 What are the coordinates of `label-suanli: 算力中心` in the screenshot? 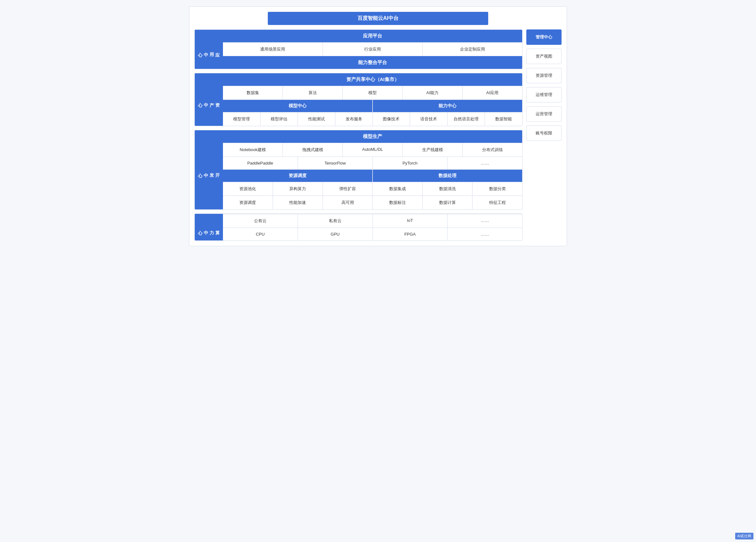 It's located at (209, 227).